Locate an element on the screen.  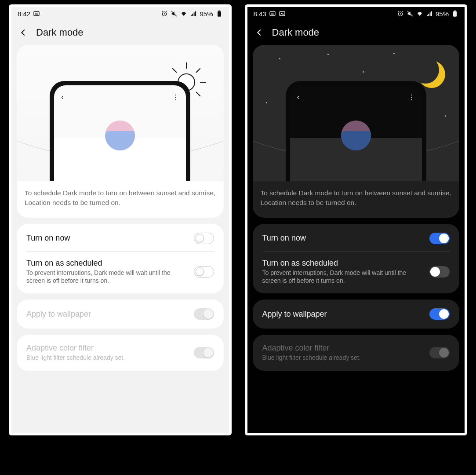
moon-icon is located at coordinates (432, 74).